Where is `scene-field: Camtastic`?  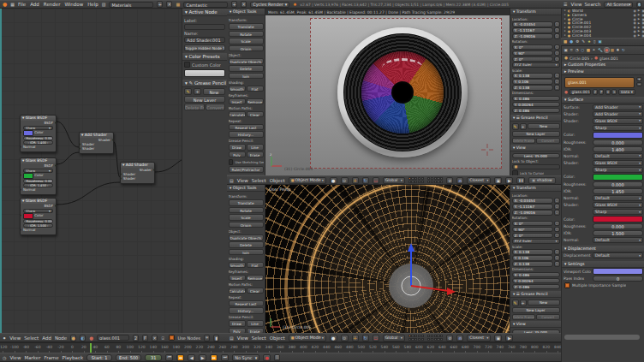
scene-field: Camtastic is located at coordinates (206, 5).